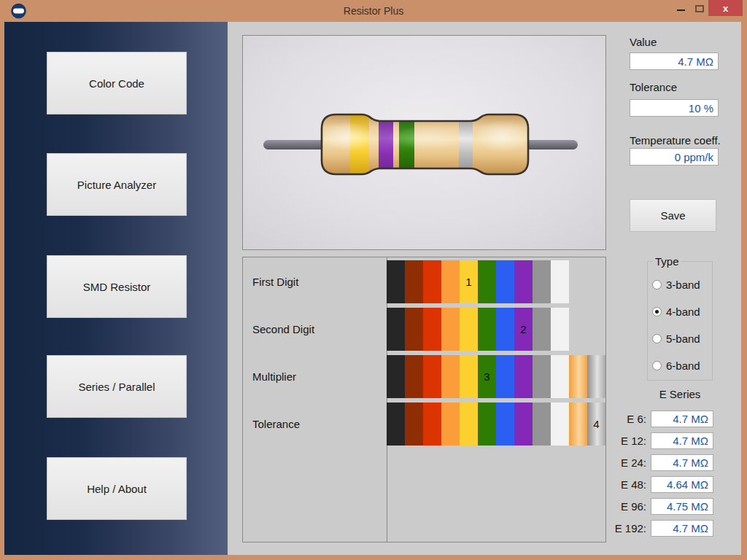 Image resolution: width=747 pixels, height=560 pixels. I want to click on first-digit-color-green, so click(487, 281).